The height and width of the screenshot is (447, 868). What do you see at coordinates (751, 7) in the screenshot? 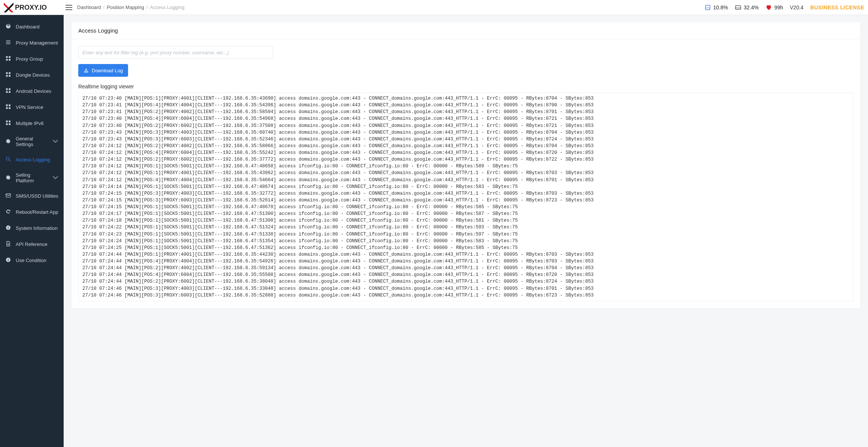
I see `ram-value: 32.4%` at bounding box center [751, 7].